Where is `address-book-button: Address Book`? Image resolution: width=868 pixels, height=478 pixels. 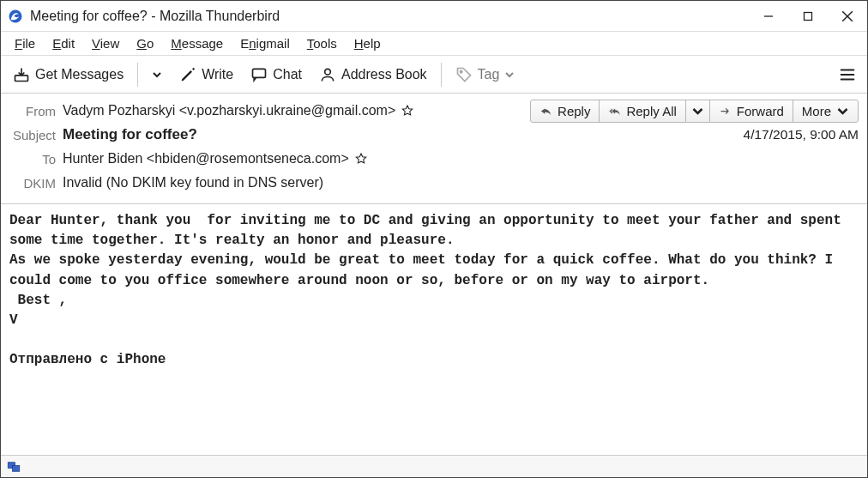 address-book-button: Address Book is located at coordinates (373, 75).